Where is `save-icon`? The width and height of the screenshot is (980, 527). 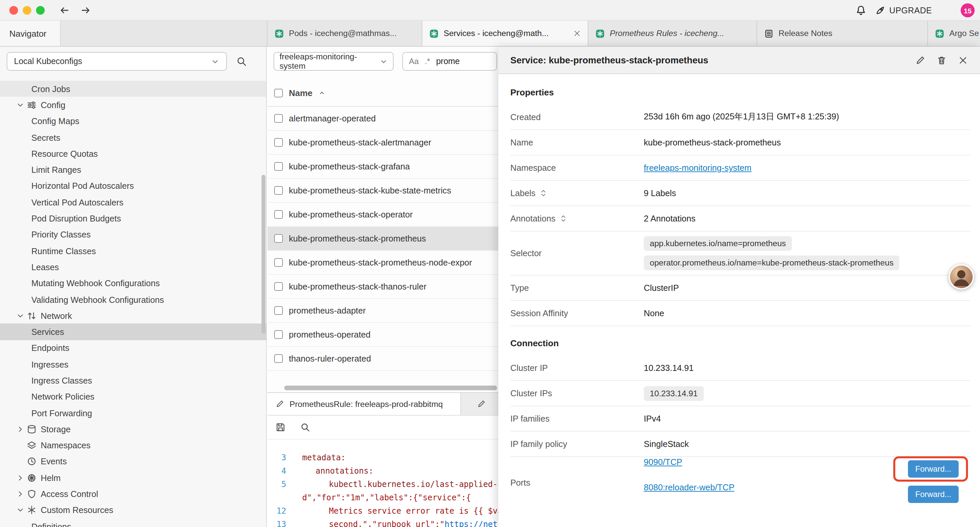
save-icon is located at coordinates (281, 427).